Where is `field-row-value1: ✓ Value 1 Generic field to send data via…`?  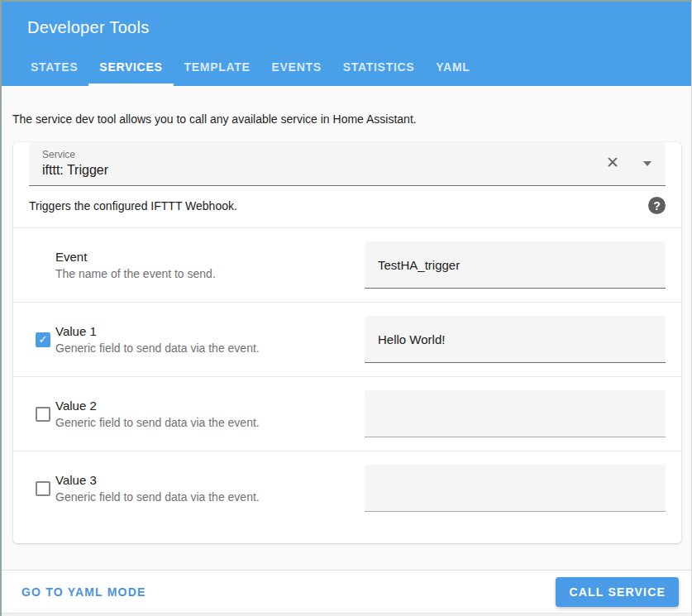
field-row-value1: ✓ Value 1 Generic field to send data via… is located at coordinates (347, 339).